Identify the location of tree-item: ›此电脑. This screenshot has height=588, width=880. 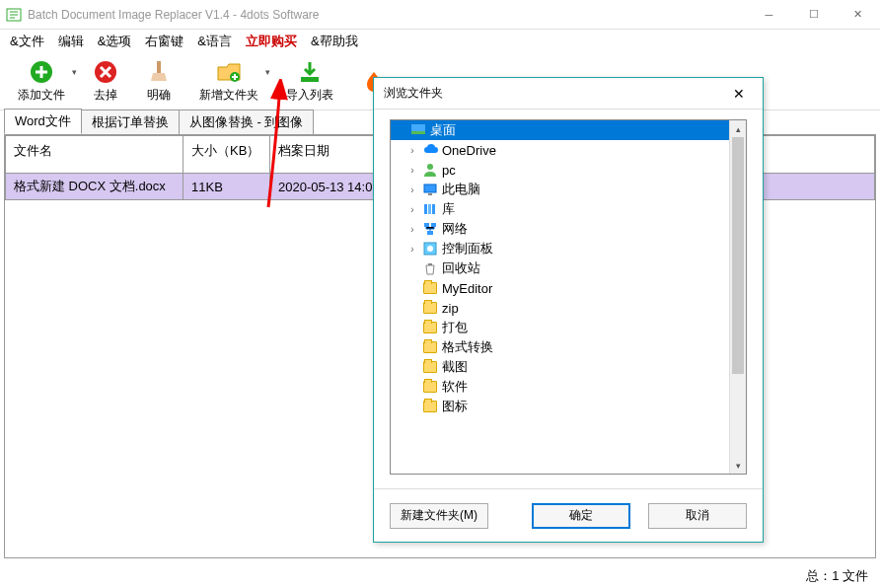
(568, 189).